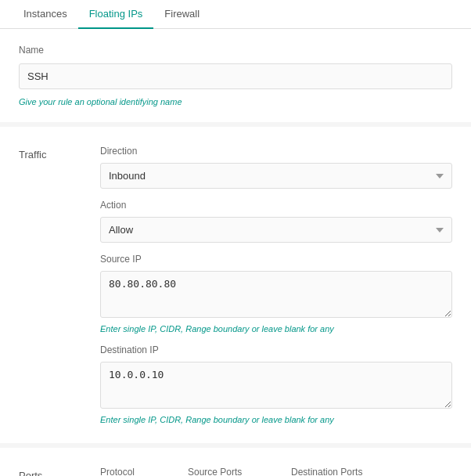 This screenshot has width=471, height=476. I want to click on name-hint: Give your rule an optional identifying n…, so click(236, 102).